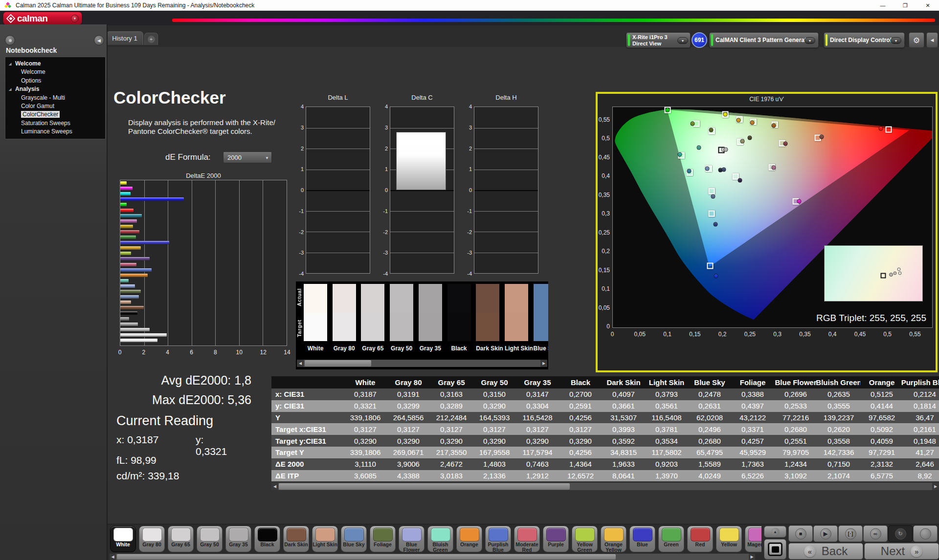  I want to click on table-cell: 0,2696, so click(796, 394).